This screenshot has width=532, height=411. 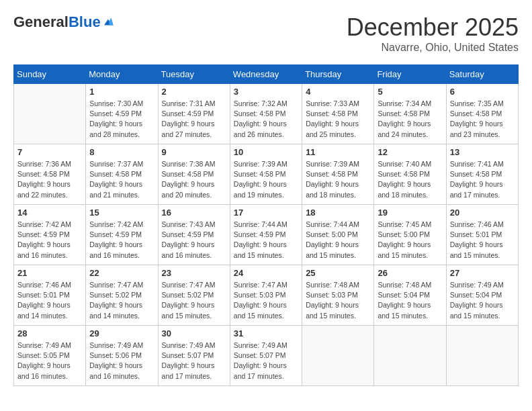 I want to click on calendar-week-row: 1Sunrise: 7:30 AMSunset: 4:59 PMDaylight…, so click(x=266, y=114).